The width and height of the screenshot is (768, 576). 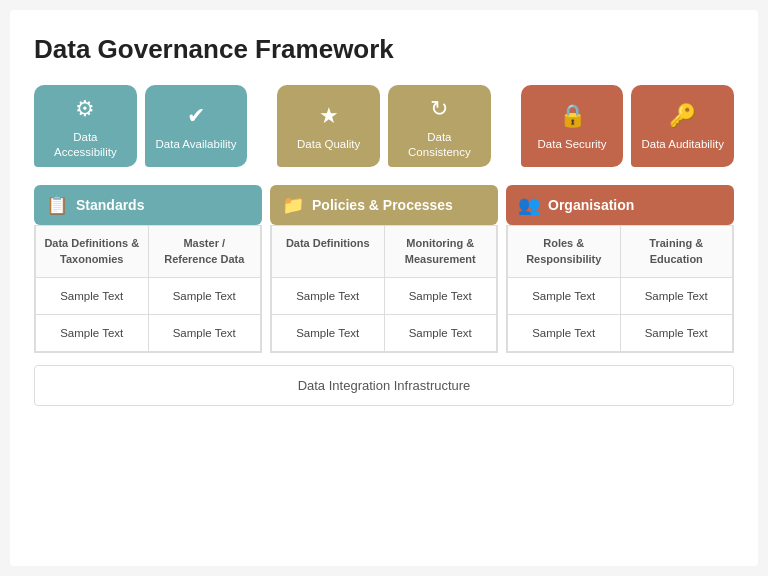 What do you see at coordinates (384, 296) in the screenshot?
I see `policies-row1: Sample Text Sample Text` at bounding box center [384, 296].